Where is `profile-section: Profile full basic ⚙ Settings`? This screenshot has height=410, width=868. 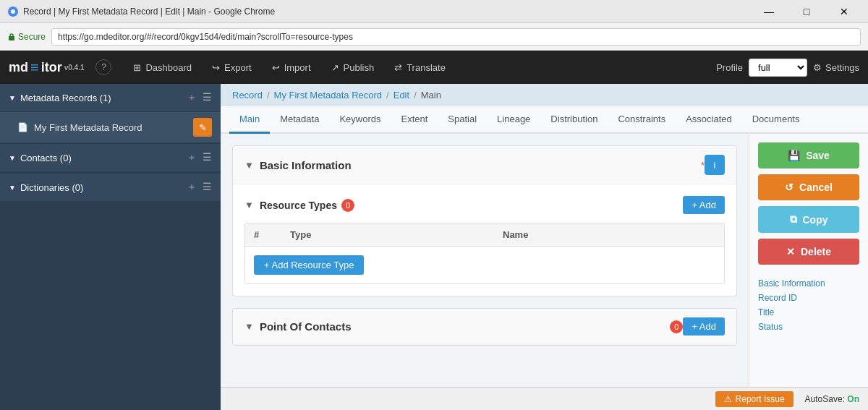
profile-section: Profile full basic ⚙ Settings is located at coordinates (788, 68).